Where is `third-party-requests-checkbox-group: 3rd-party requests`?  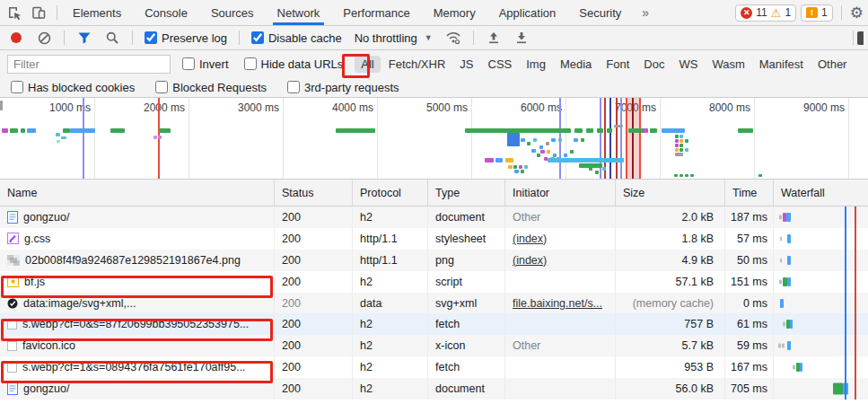 third-party-requests-checkbox-group: 3rd-party requests is located at coordinates (343, 88).